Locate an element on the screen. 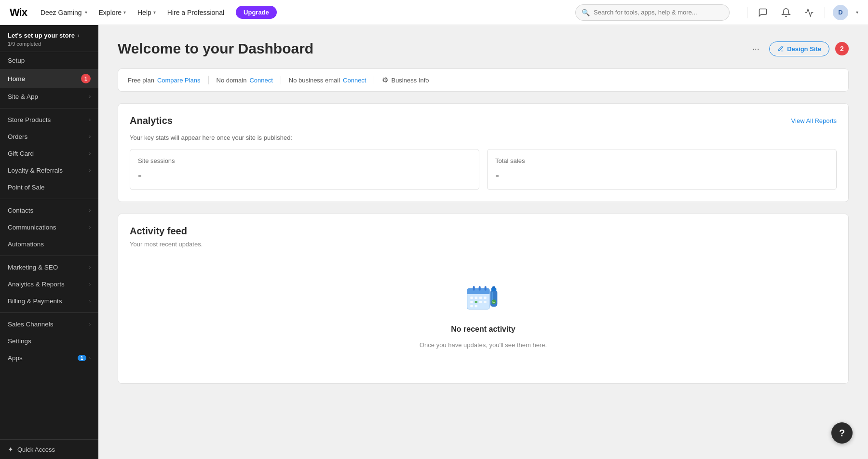  bell-icon-btn is located at coordinates (786, 13).